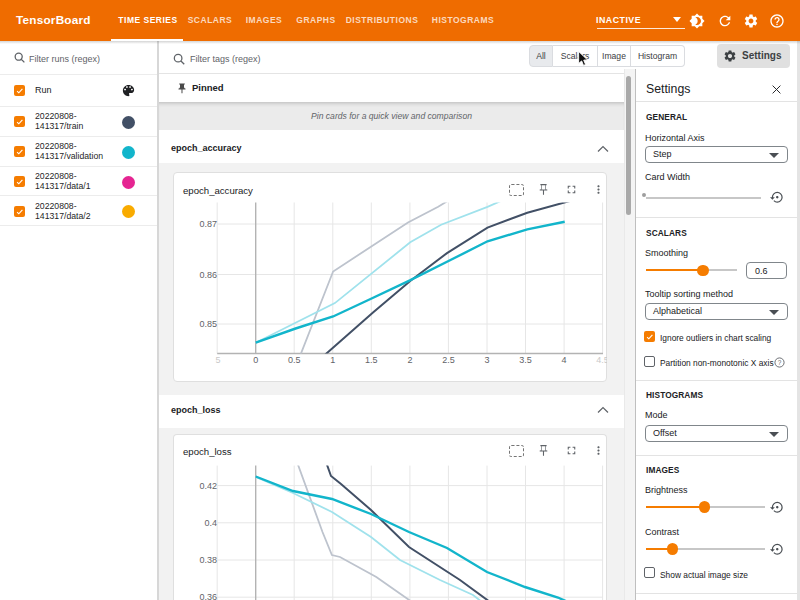  I want to click on svg-text: 0.87, so click(208, 224).